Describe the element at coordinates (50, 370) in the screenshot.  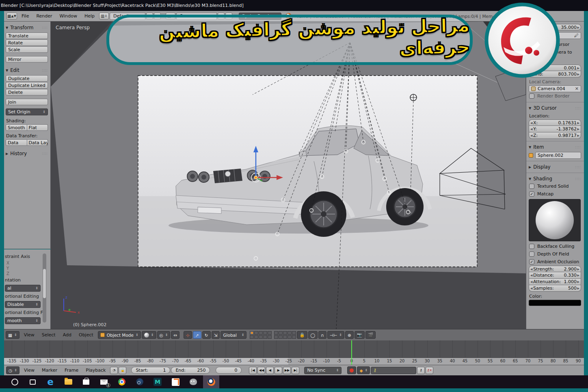
I see `menu-marker: Marker` at that location.